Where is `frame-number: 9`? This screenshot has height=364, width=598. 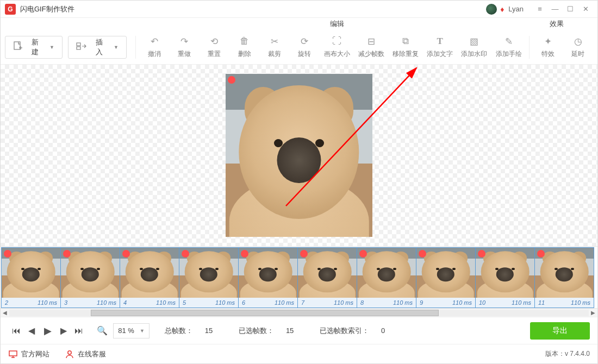
frame-number: 9 is located at coordinates (421, 303).